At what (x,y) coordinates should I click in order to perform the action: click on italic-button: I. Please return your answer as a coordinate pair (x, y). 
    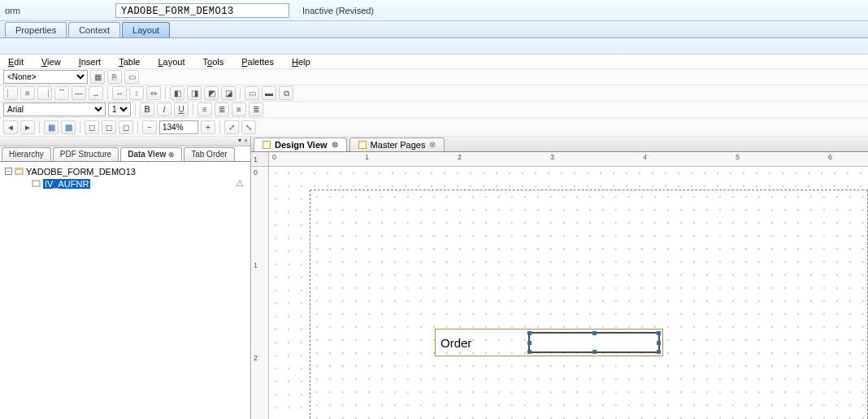
    Looking at the image, I should click on (164, 109).